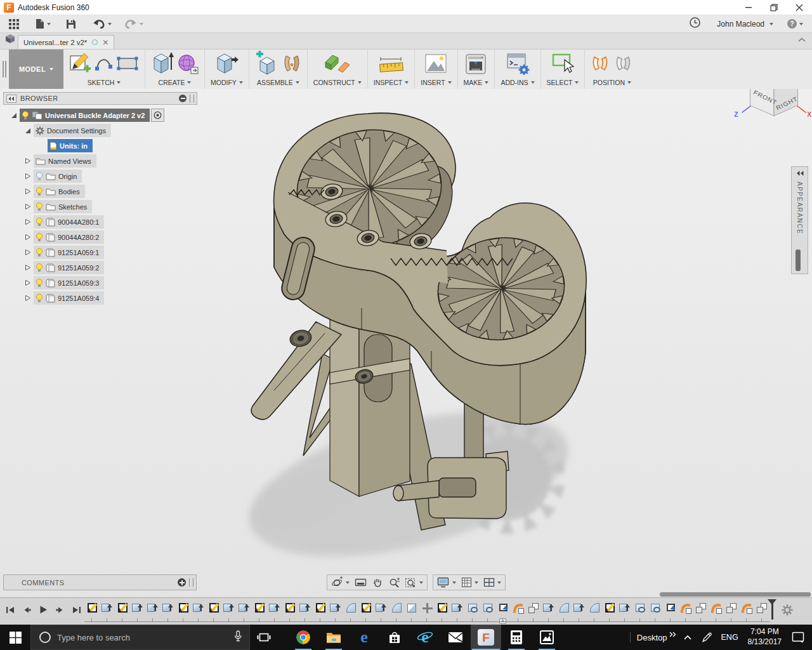 This screenshot has height=650, width=812. I want to click on browser-row-root: Universal Buckle Adapter 2 v2, so click(88, 116).